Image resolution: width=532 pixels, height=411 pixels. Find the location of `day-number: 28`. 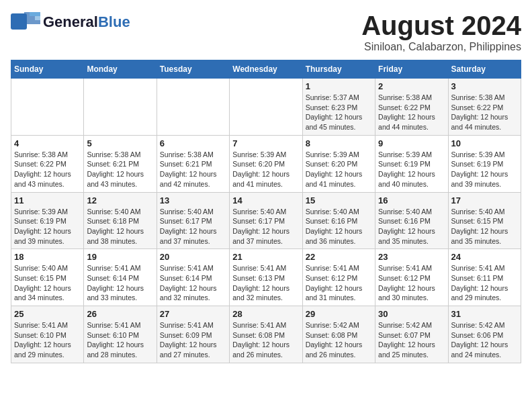

day-number: 28 is located at coordinates (266, 314).